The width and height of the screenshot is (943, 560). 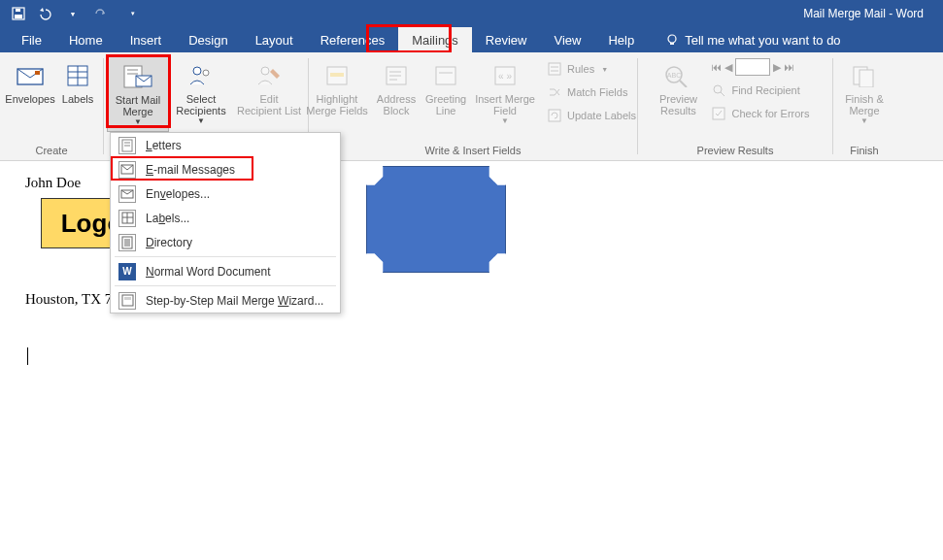 What do you see at coordinates (678, 88) in the screenshot?
I see `preview-results-button: ABC Preview Results` at bounding box center [678, 88].